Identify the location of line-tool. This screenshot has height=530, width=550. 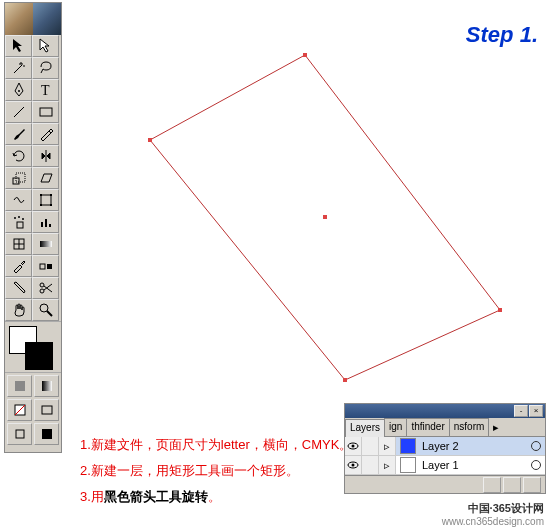
(18, 112).